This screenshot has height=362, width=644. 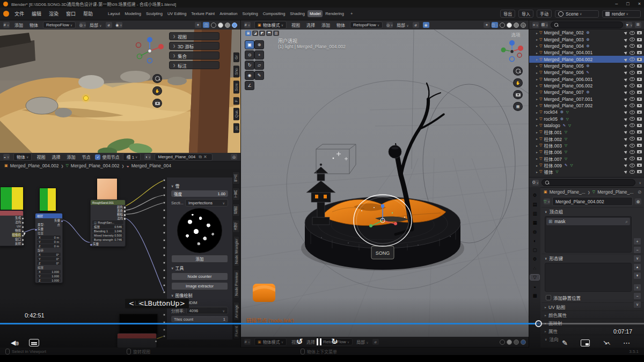 What do you see at coordinates (194, 36) in the screenshot?
I see `npanel-section-button: ❯视图` at bounding box center [194, 36].